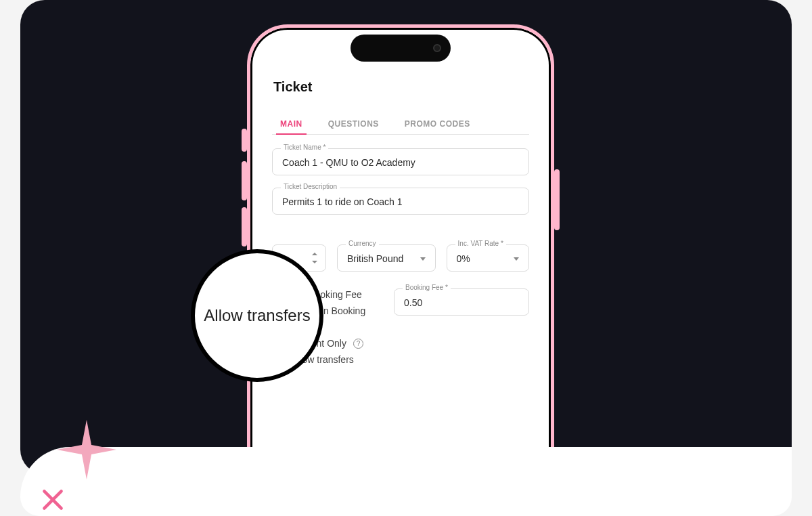 This screenshot has width=812, height=516. I want to click on front-camera-icon, so click(437, 48).